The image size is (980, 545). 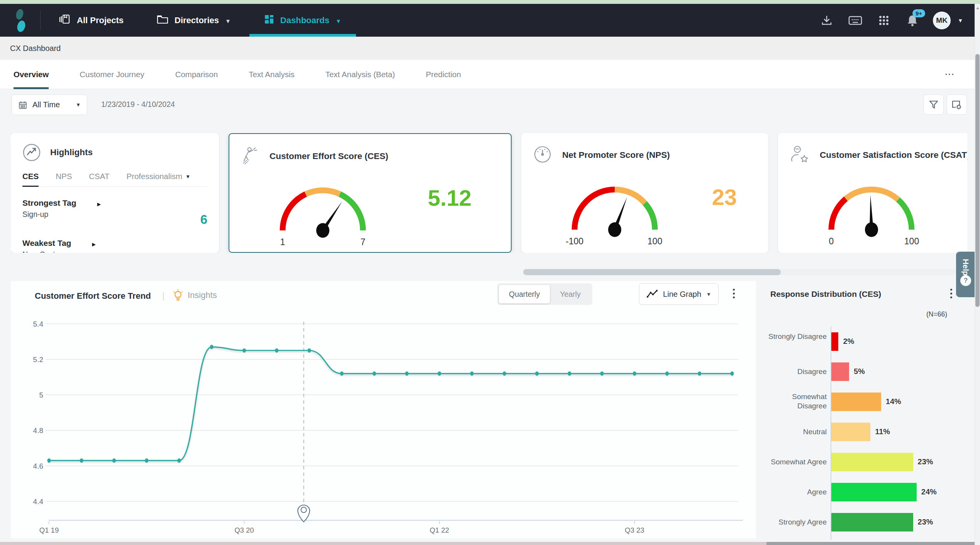 What do you see at coordinates (652, 272) in the screenshot?
I see `cards-hscroll-thumb` at bounding box center [652, 272].